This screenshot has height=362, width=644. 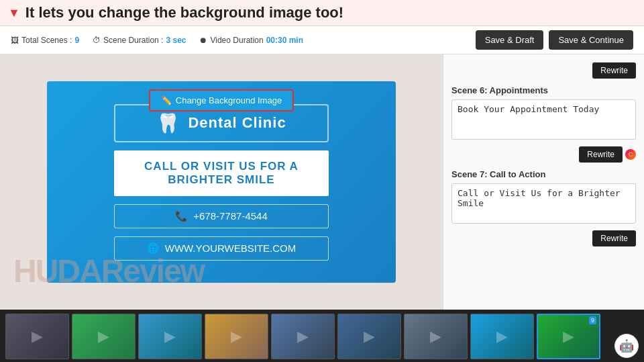 What do you see at coordinates (231, 248) in the screenshot?
I see `website-url: WWW.YOURWEBSITE.COM` at bounding box center [231, 248].